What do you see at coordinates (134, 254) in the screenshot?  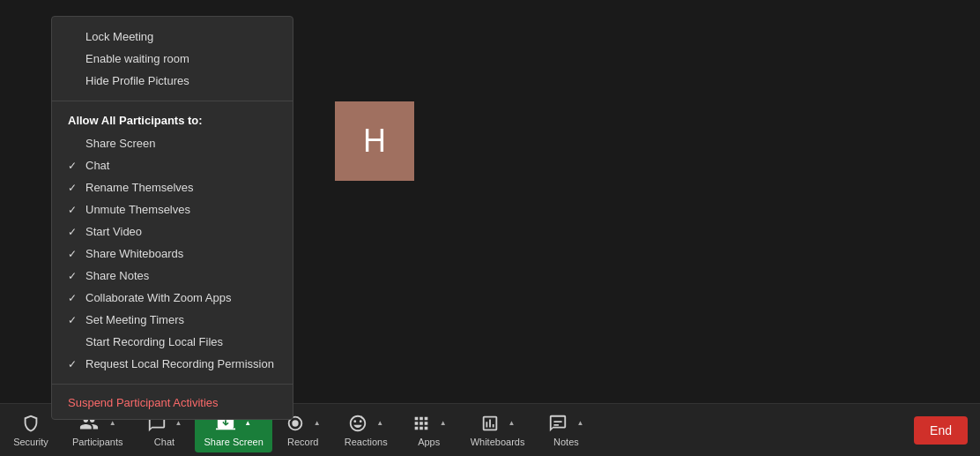 I see `share-whiteboards-label: Share Whiteboards` at bounding box center [134, 254].